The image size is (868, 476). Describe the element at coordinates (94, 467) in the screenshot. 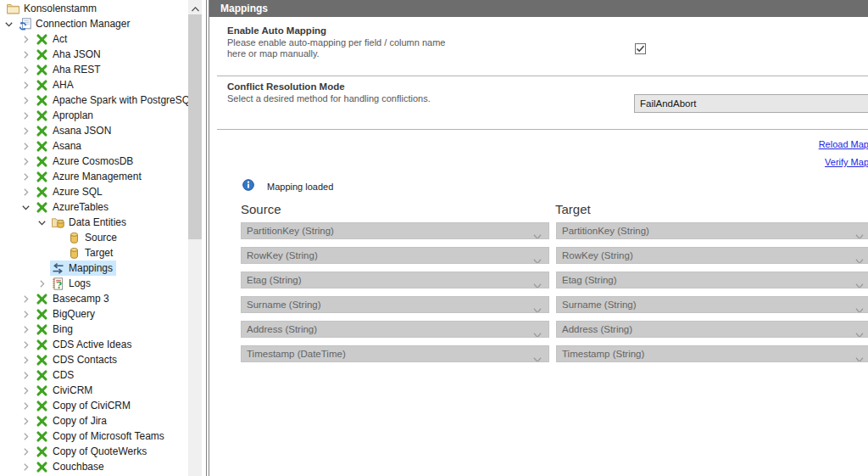

I see `tree-item-couchbase: Couchbase` at that location.